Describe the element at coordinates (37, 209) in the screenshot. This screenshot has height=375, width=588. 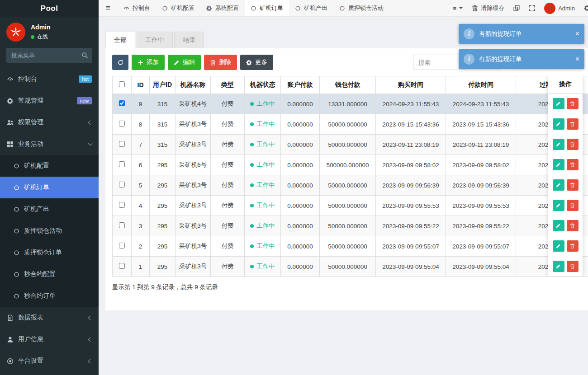
I see `sidebar-subitem-label: 矿机产出` at that location.